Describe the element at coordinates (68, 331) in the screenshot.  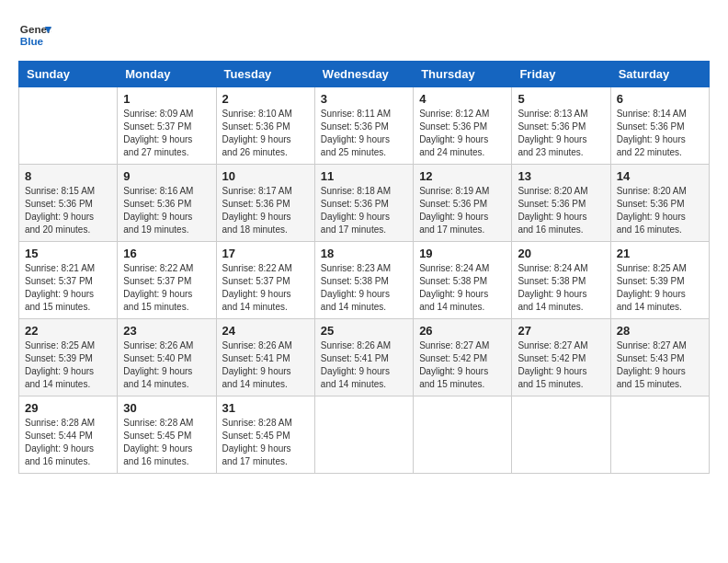
I see `day-number: 22` at that location.